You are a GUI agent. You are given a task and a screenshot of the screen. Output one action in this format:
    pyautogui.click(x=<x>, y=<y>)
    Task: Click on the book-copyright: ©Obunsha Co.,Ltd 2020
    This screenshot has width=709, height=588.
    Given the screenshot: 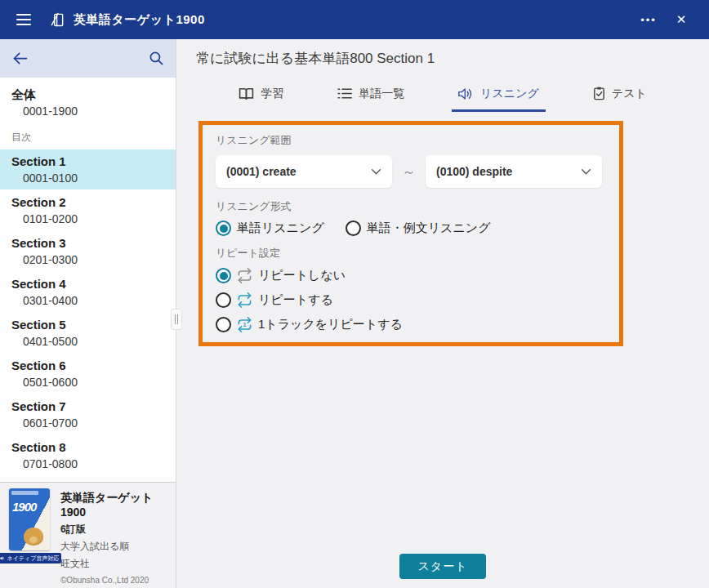 What is the action you would take?
    pyautogui.click(x=116, y=580)
    